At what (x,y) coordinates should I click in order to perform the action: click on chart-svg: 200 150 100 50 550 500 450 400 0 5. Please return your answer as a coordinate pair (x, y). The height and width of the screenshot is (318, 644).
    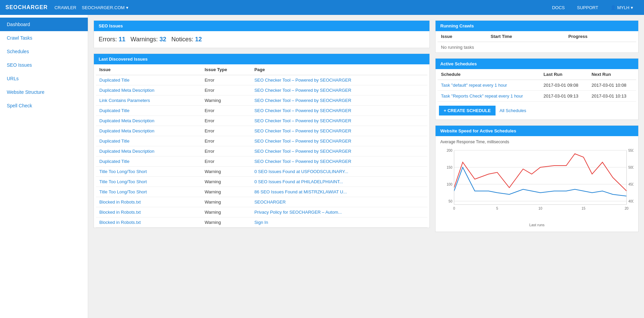
    Looking at the image, I should click on (537, 184).